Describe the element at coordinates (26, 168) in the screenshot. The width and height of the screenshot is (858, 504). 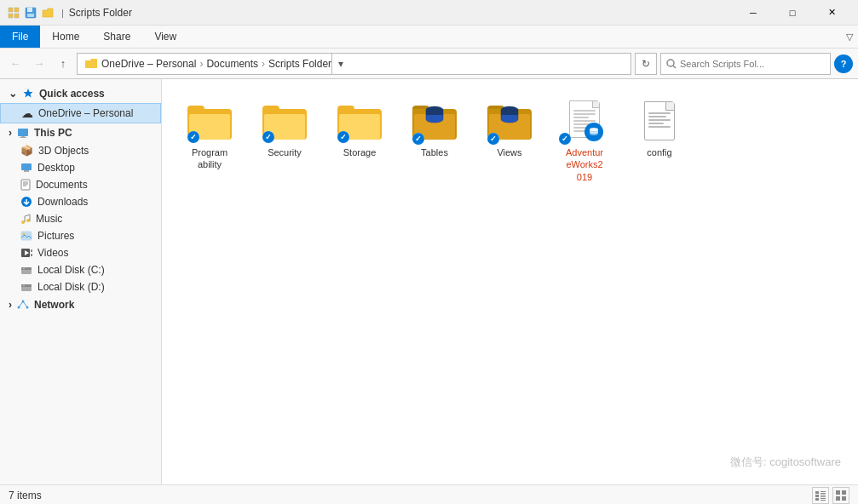
I see `desktop-icon` at that location.